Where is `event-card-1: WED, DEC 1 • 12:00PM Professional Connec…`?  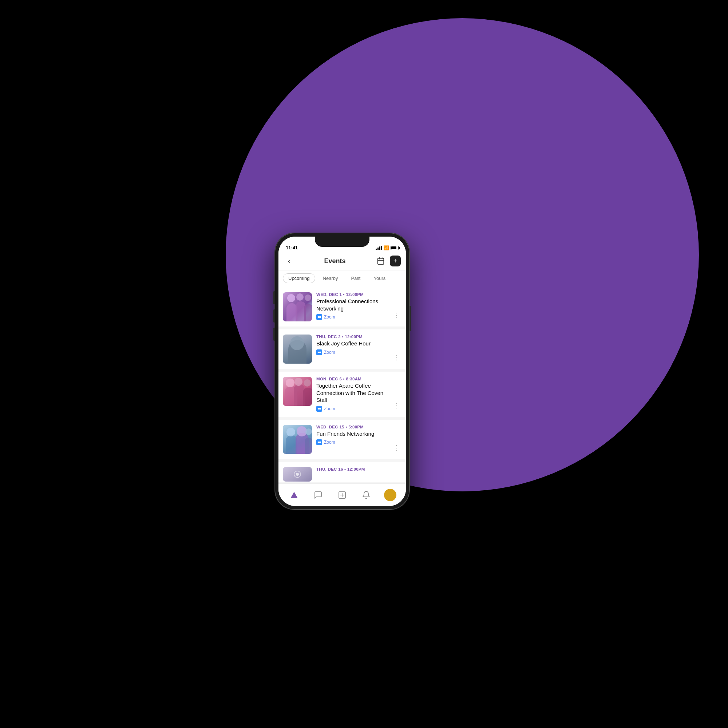
event-card-1: WED, DEC 1 • 12:00PM Professional Connec… is located at coordinates (342, 307).